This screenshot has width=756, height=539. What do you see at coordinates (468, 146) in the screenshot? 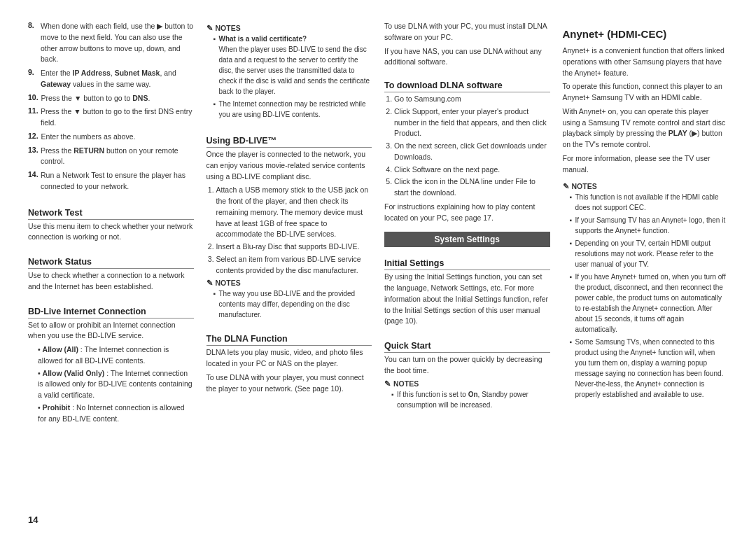
I see `download-dlna-steps: Go to Samsung.com Click Support, enter y…` at bounding box center [468, 146].